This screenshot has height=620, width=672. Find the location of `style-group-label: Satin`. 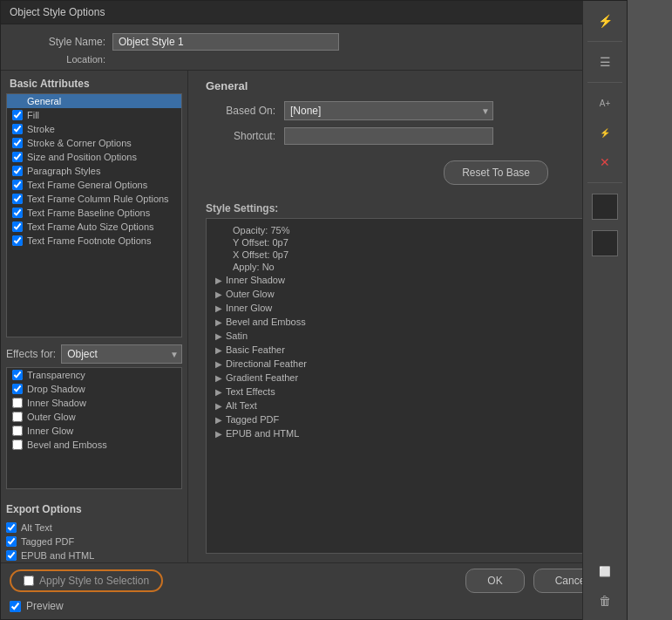

style-group-label: Satin is located at coordinates (237, 336).